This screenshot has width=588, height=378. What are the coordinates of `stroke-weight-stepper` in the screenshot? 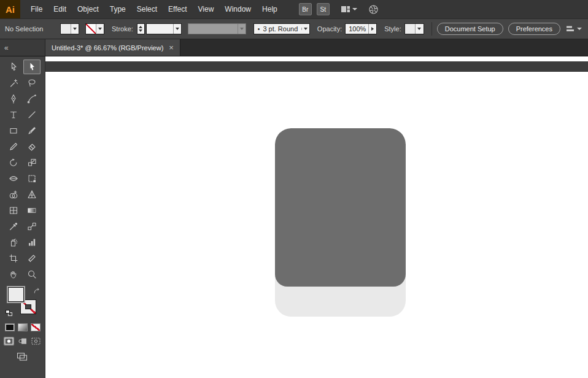 It's located at (141, 29).